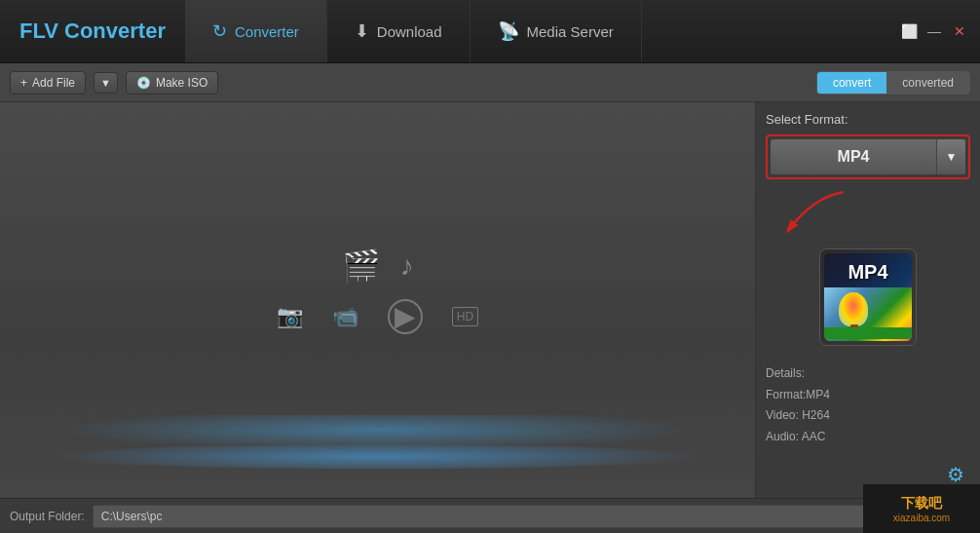  What do you see at coordinates (361, 266) in the screenshot?
I see `film-icon: 🎬` at bounding box center [361, 266].